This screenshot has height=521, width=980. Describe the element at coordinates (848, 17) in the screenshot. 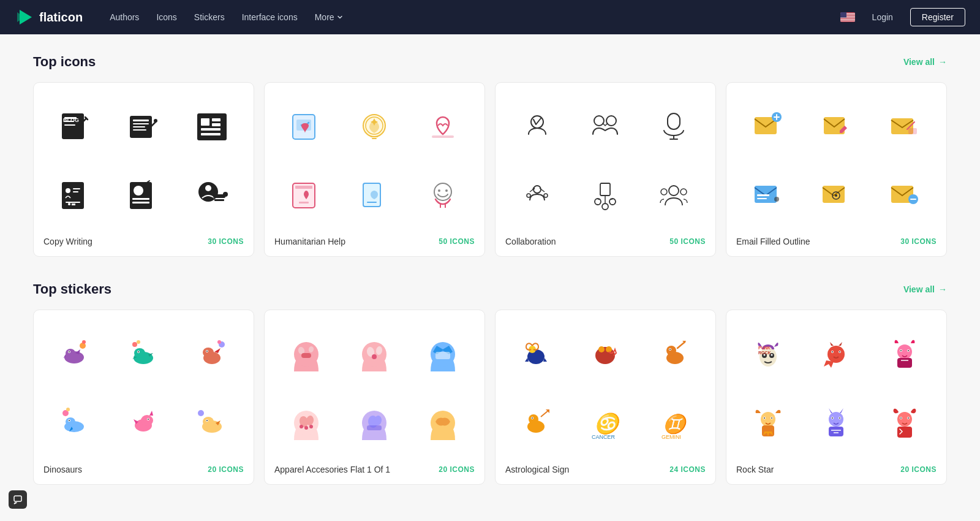

I see `language-flag` at that location.